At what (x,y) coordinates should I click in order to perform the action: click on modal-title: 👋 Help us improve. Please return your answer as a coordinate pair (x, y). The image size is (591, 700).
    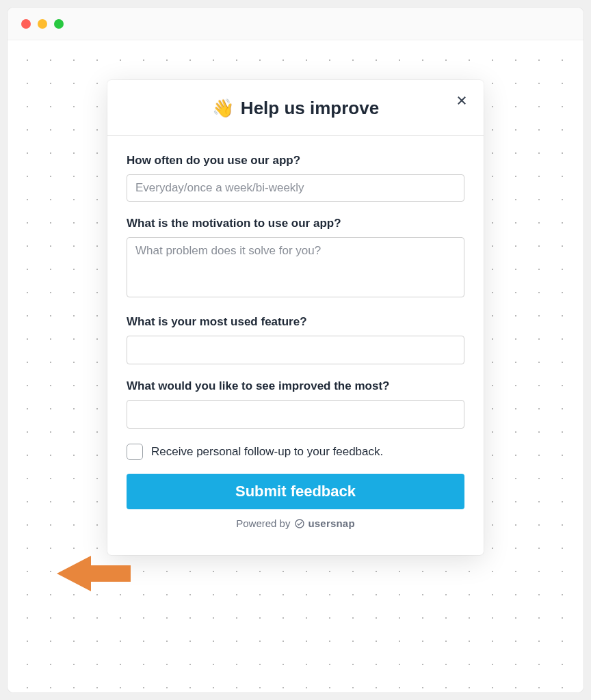
    Looking at the image, I should click on (296, 108).